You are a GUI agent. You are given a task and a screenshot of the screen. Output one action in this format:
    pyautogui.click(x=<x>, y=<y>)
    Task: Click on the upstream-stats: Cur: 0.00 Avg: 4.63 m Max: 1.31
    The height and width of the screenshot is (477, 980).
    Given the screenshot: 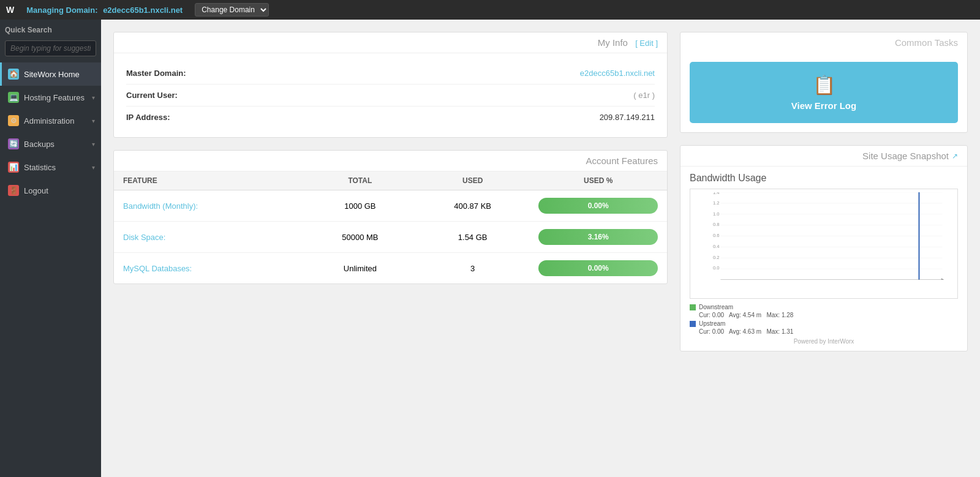 What is the action you would take?
    pyautogui.click(x=828, y=332)
    